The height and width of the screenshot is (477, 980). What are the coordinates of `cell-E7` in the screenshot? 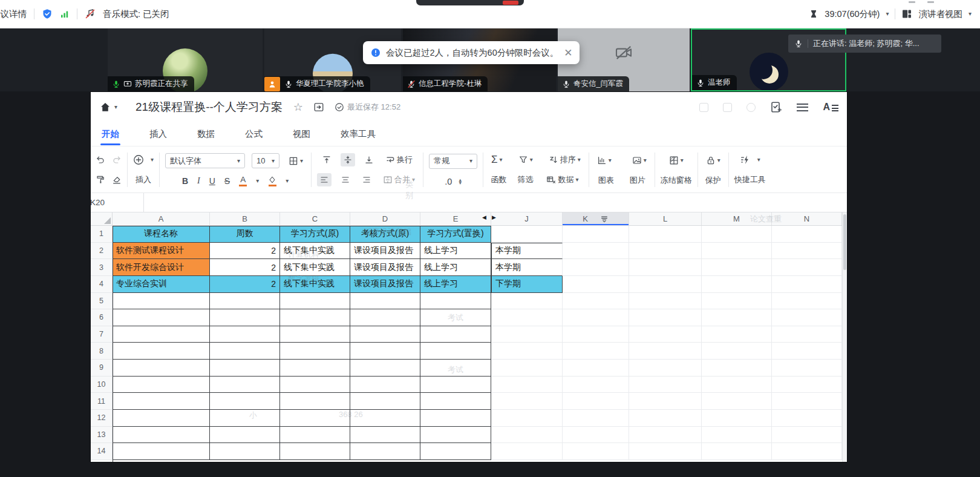 It's located at (456, 335).